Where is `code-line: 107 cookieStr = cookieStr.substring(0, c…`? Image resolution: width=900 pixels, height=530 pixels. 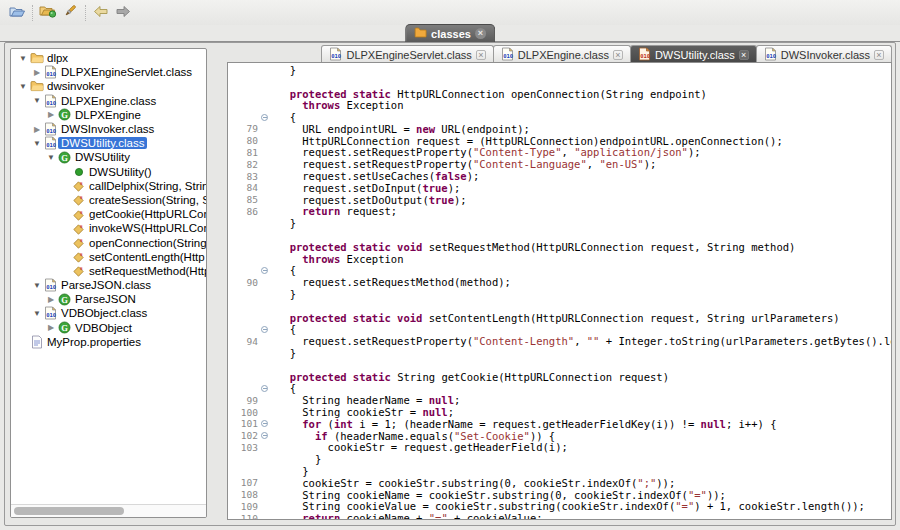 code-line: 107 cookieStr = cookieStr.substring(0, c… is located at coordinates (560, 483).